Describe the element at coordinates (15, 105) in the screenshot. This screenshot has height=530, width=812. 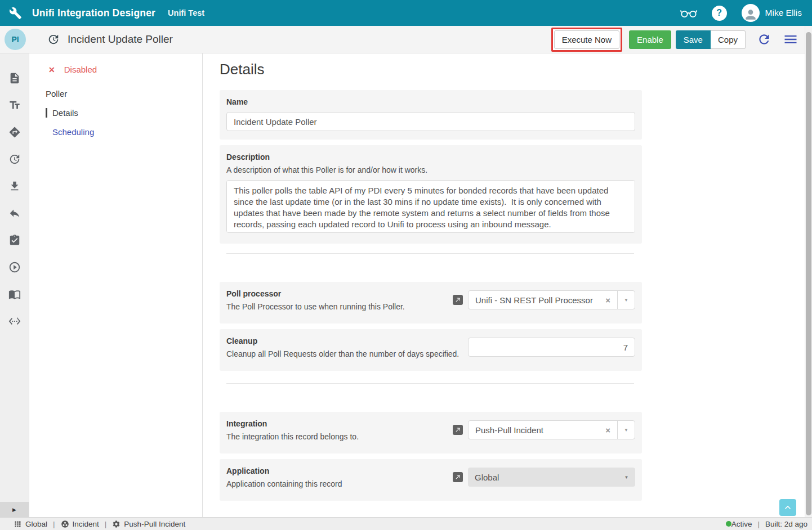
I see `text-fields-icon` at that location.